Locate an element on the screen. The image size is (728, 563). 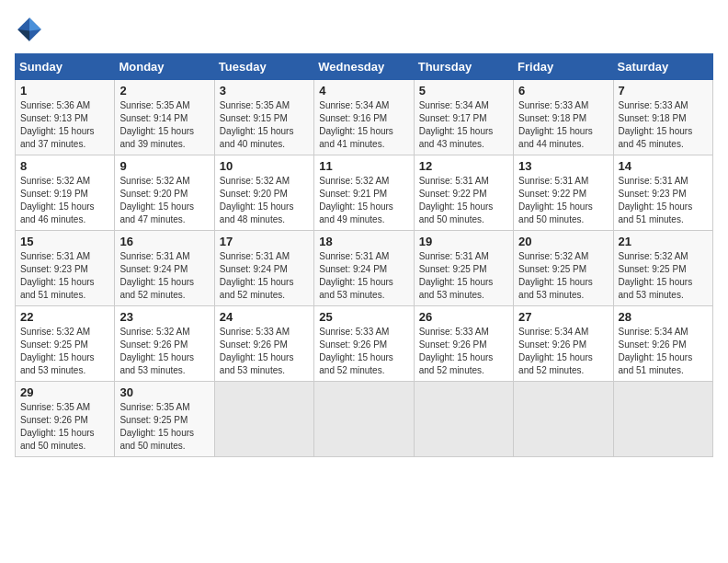
calendar-cell: 20Sunrise: 5:32 AM Sunset: 9:25 PM Dayli… is located at coordinates (563, 269).